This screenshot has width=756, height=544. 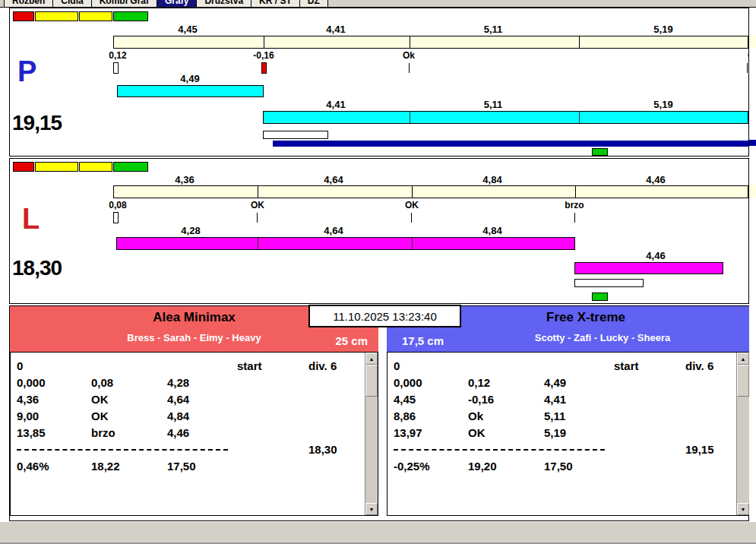 What do you see at coordinates (30, 219) in the screenshot?
I see `lane-letter: L` at bounding box center [30, 219].